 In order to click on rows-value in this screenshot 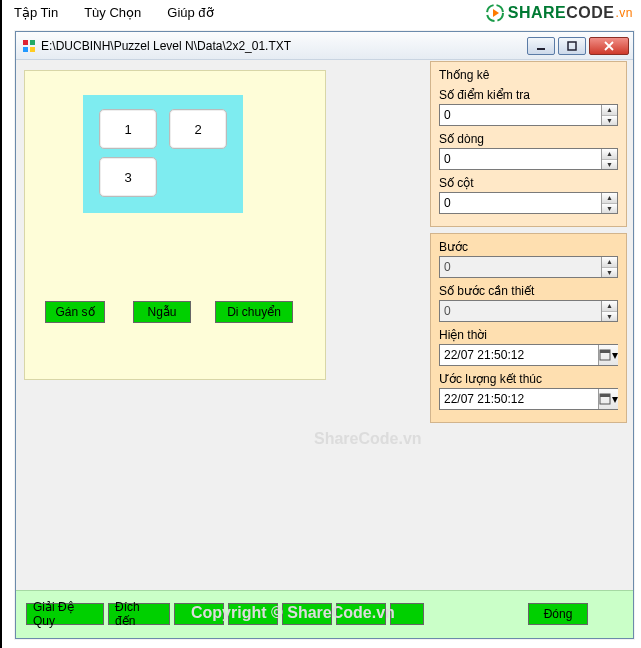, I will do `click(520, 159)`.